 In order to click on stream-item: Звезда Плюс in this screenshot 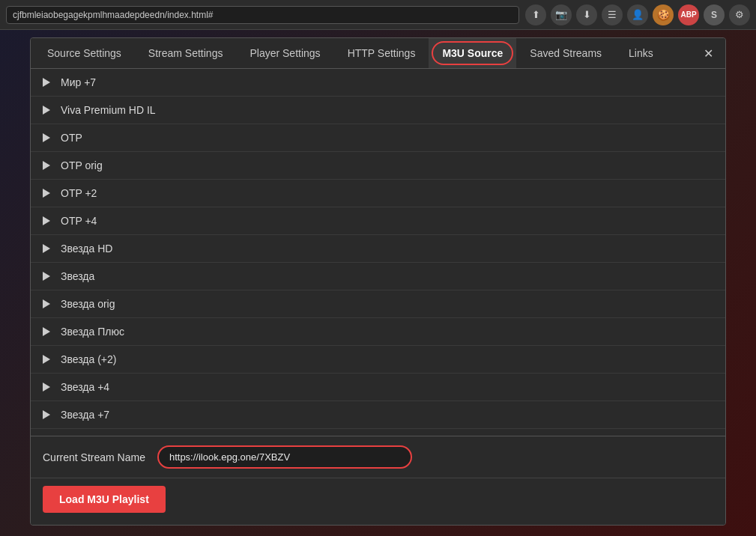, I will do `click(378, 332)`.